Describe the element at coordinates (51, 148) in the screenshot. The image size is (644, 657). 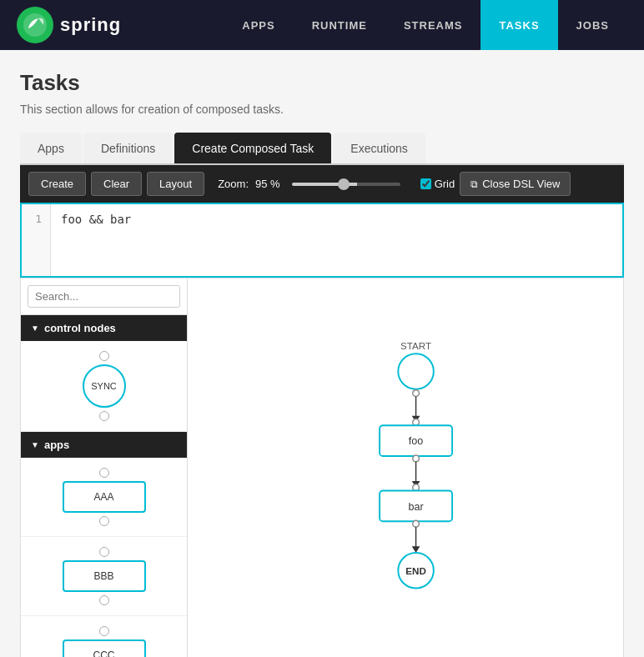
I see `tab-apps: Apps` at that location.